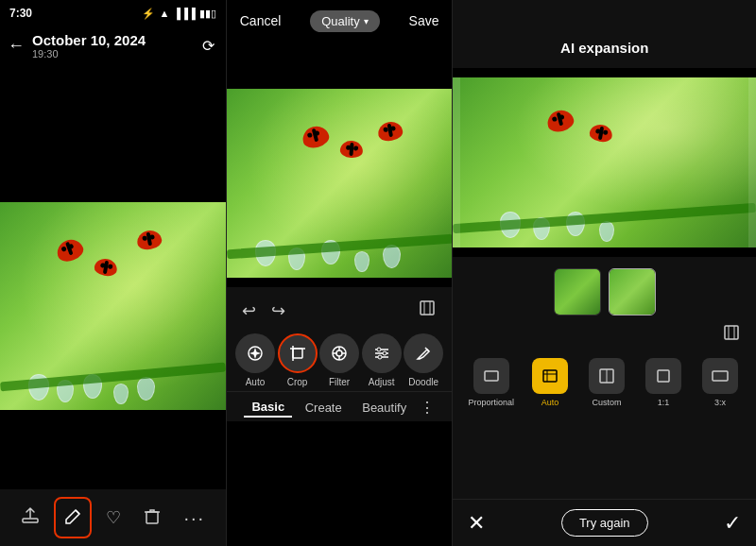 The width and height of the screenshot is (756, 546). What do you see at coordinates (113, 518) in the screenshot?
I see `gallery-toolbar: ♡ ···` at bounding box center [113, 518].